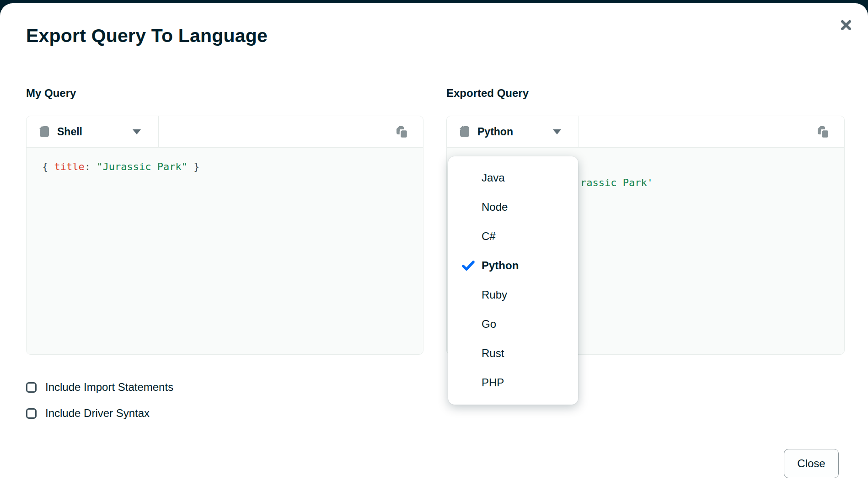  What do you see at coordinates (100, 387) in the screenshot?
I see `include-import-statements-option: Include Import Statements` at bounding box center [100, 387].